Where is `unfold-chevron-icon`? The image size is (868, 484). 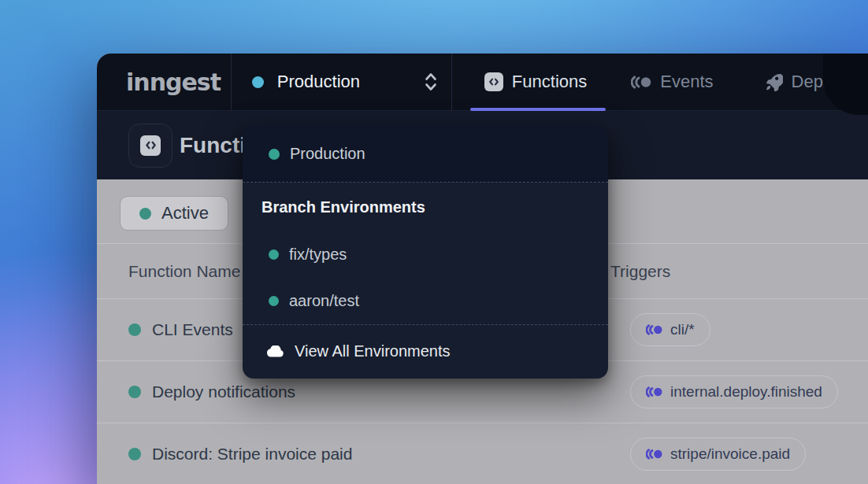
unfold-chevron-icon is located at coordinates (431, 82).